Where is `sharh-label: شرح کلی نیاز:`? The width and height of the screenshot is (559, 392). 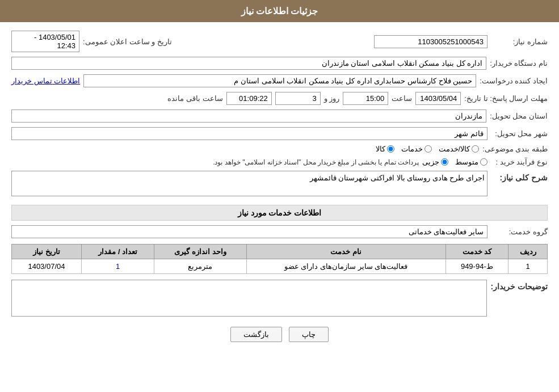 sharh-label: شرح کلی نیاز: is located at coordinates (519, 176).